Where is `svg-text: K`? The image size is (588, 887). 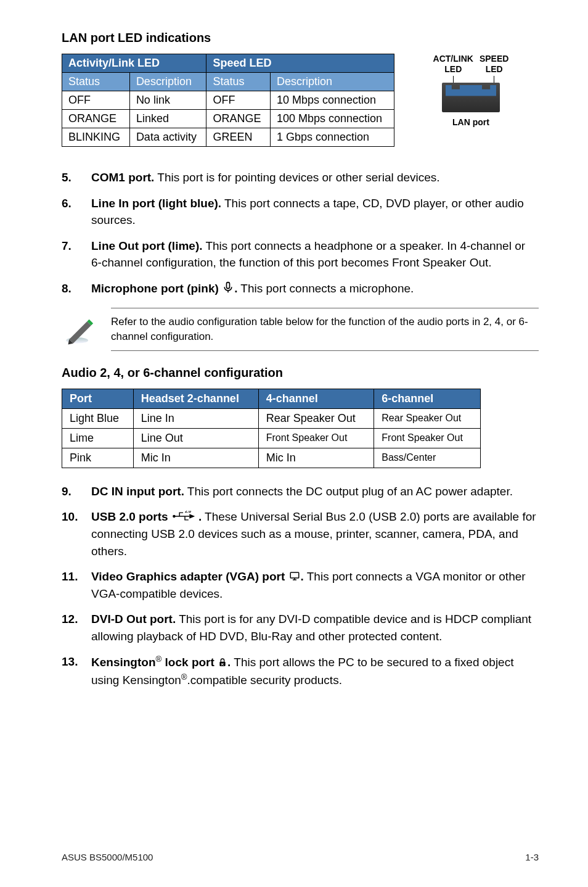
svg-text: K is located at coordinates (223, 664).